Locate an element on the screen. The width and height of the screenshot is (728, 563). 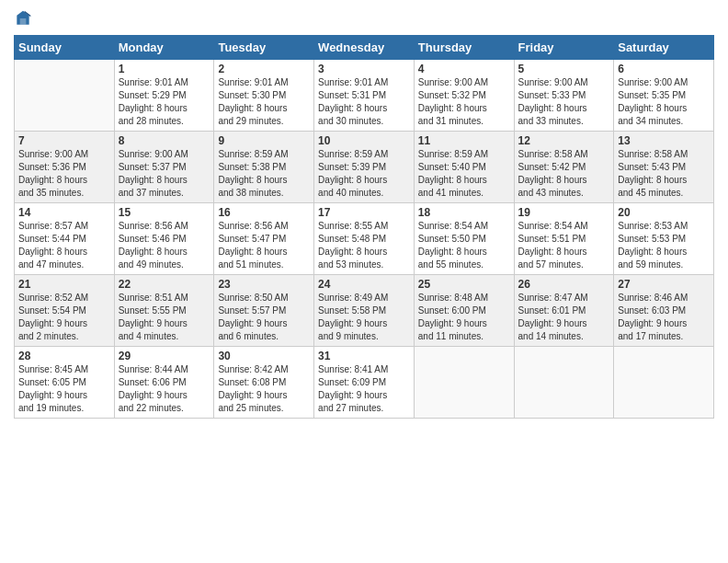
day-info: Sunrise: 8:48 AM Sunset: 6:00 PM Dayligh… is located at coordinates (464, 317).